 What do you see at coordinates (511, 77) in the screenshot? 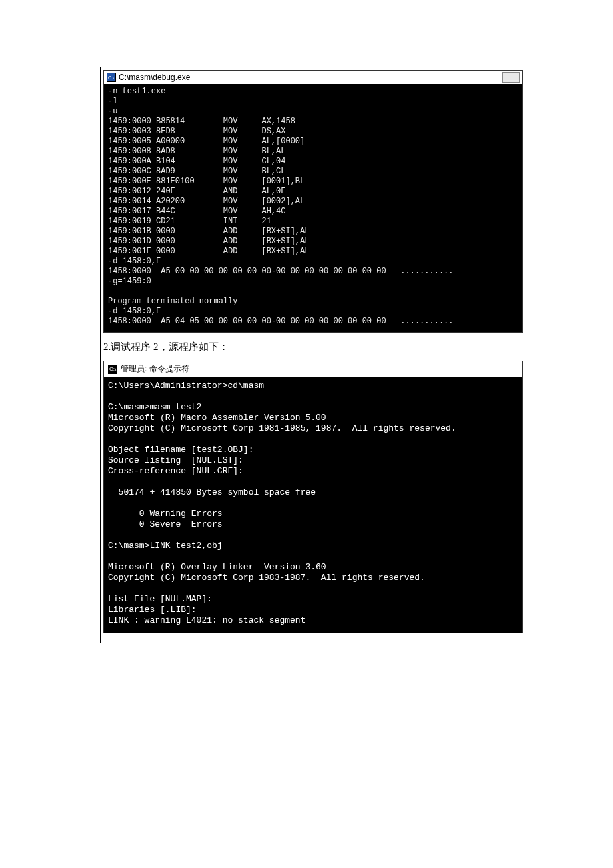
I see `window-controls: —` at bounding box center [511, 77].